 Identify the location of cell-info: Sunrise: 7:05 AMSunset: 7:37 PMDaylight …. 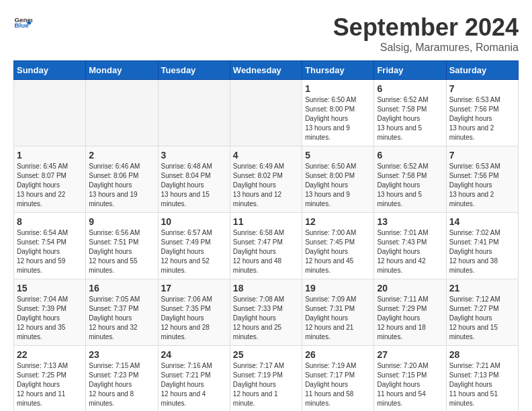
(122, 318).